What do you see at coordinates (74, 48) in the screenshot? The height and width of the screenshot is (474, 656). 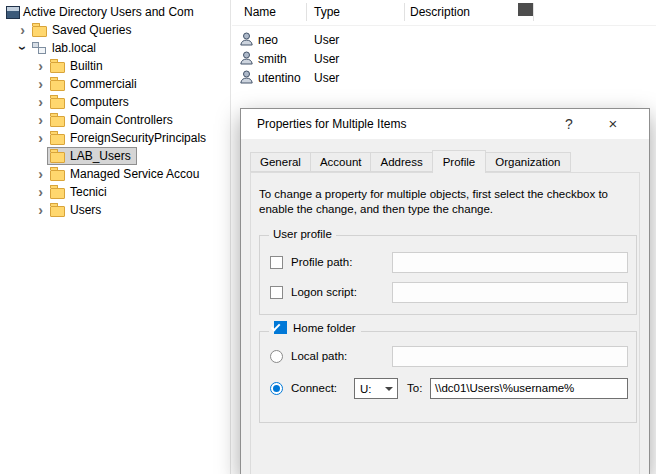 I see `tree-item-label: lab.local` at bounding box center [74, 48].